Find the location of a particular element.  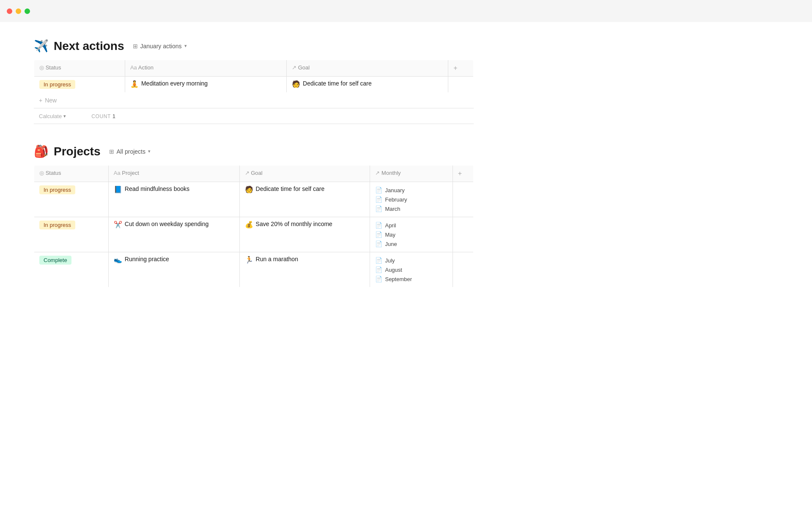

monthly-item: 📄 February is located at coordinates (411, 199).